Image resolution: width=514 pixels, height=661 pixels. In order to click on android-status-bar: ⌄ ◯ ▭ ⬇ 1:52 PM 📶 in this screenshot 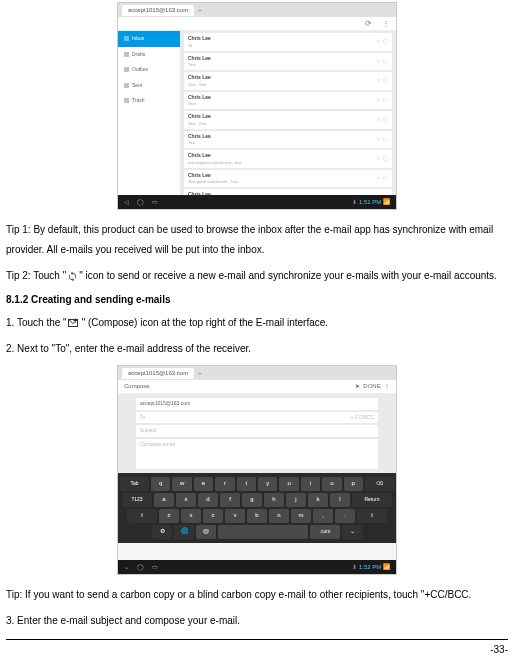, I will do `click(257, 567)`.